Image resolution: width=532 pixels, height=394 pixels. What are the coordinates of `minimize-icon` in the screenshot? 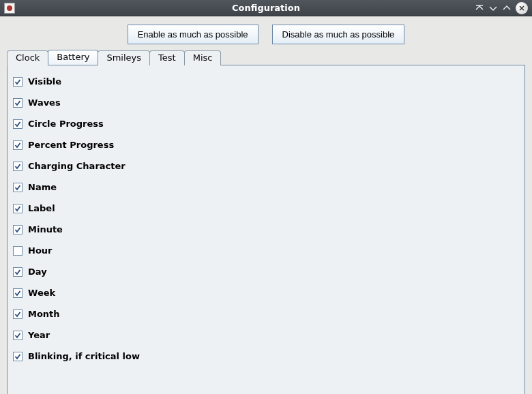 It's located at (493, 8).